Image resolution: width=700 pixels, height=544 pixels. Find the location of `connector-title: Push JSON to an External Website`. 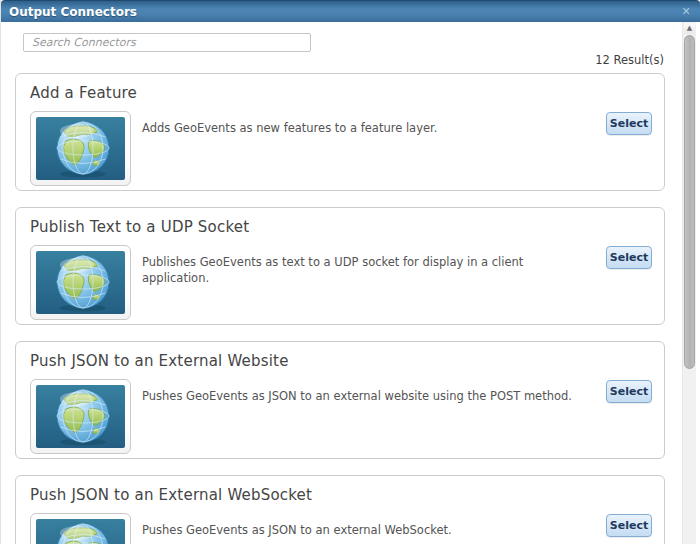

connector-title: Push JSON to an External Website is located at coordinates (340, 361).